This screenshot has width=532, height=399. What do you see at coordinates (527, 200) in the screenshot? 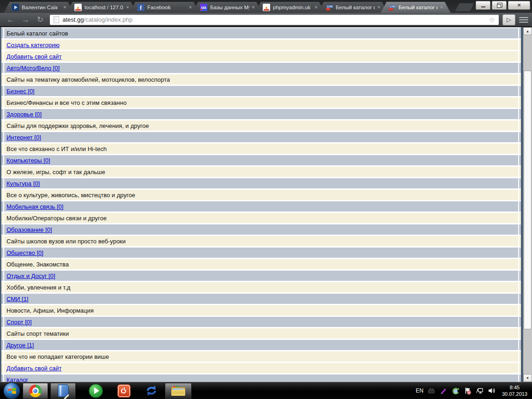
I see `scrollbar-thumb` at bounding box center [527, 200].